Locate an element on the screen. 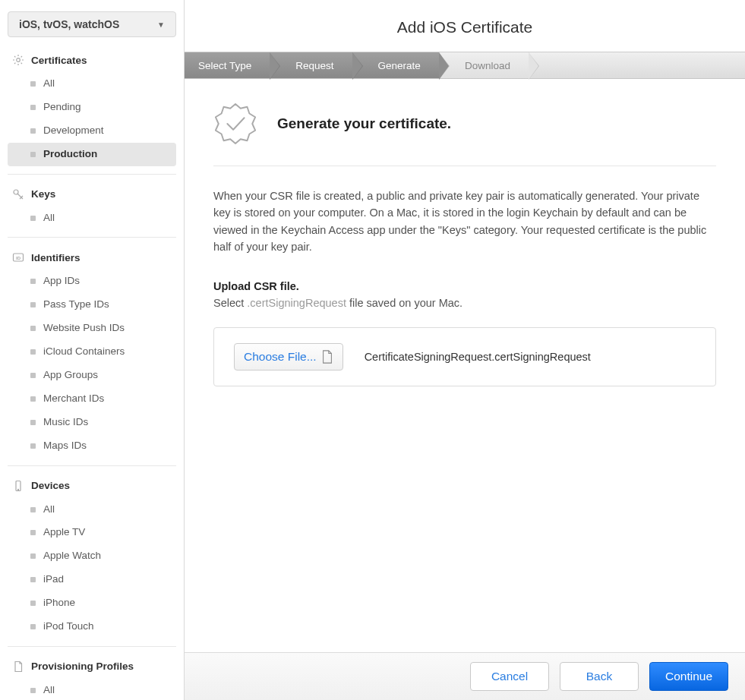  wizard-step-0: Select Type is located at coordinates (227, 65).